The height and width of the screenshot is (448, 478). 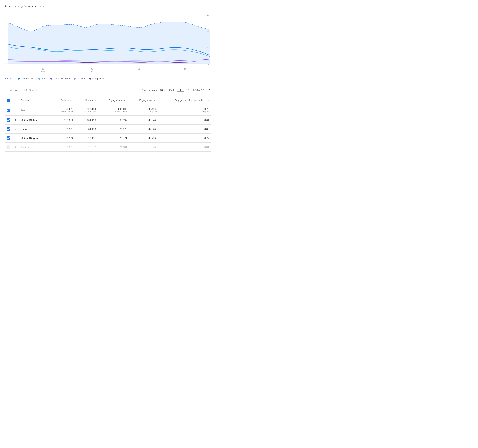 I want to click on row3-engagement-rate: 49.79%, so click(x=144, y=138).